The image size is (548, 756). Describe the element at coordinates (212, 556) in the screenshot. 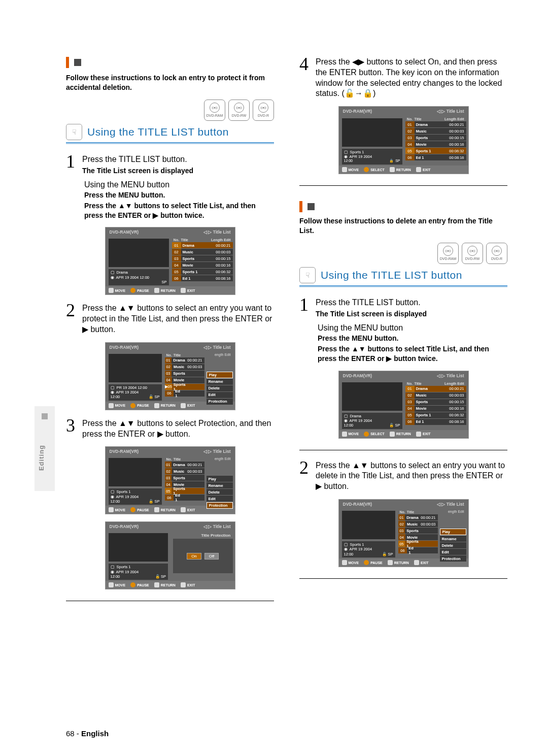

I see `protection-off-button: Off` at that location.